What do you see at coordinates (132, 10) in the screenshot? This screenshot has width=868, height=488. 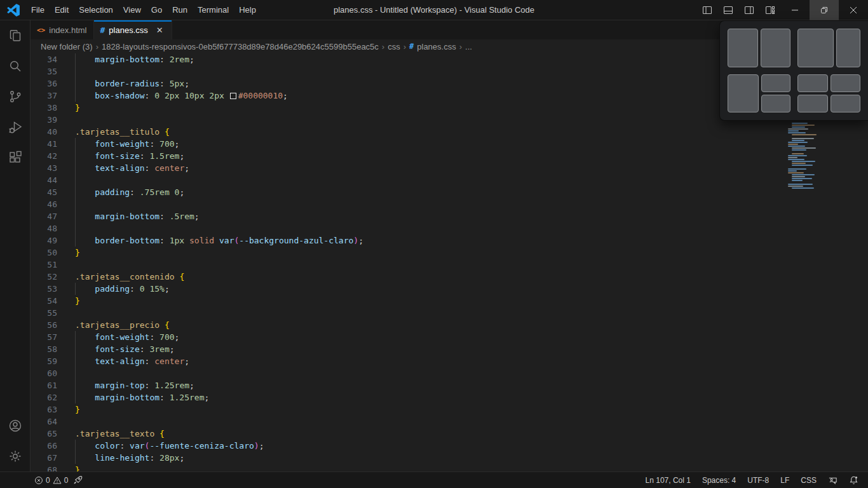 I see `menu-view: View` at bounding box center [132, 10].